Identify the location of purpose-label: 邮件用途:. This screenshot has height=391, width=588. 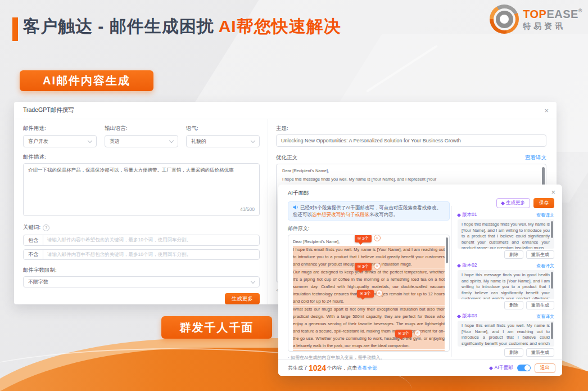
(60, 128).